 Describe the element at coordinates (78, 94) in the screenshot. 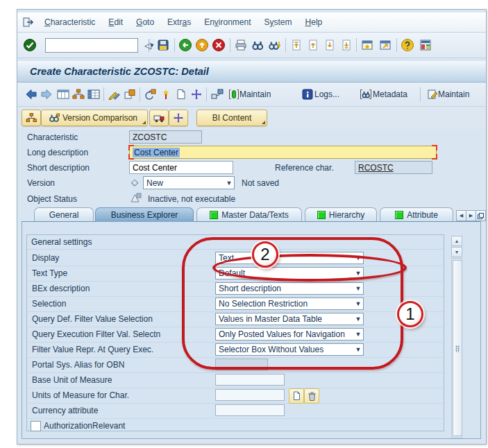

I see `hierarchy-icon` at that location.